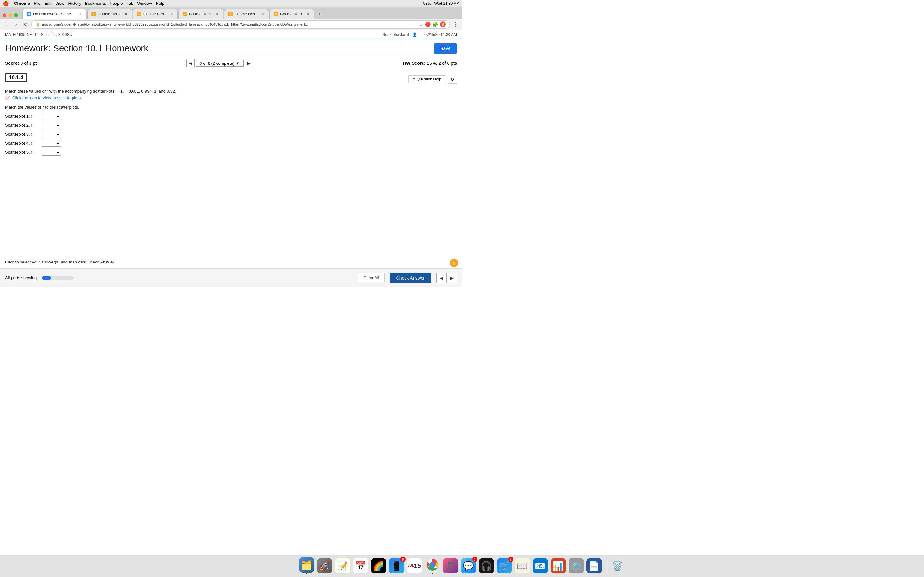 The height and width of the screenshot is (577, 924). I want to click on match-label: Match the values of r to the scatterplot…, so click(231, 107).